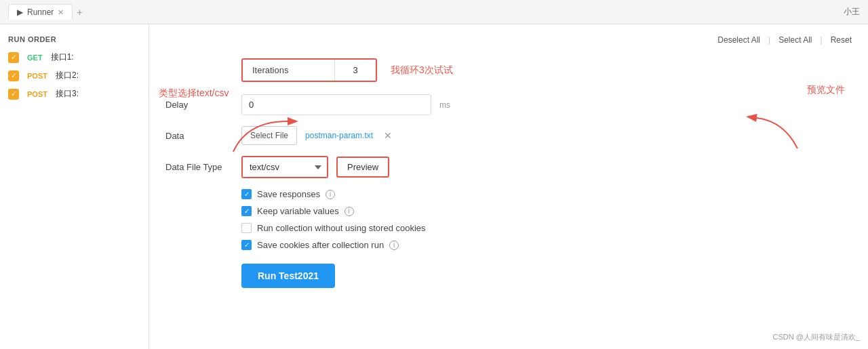 Image resolution: width=868 pixels, height=349 pixels. What do you see at coordinates (355, 70) in the screenshot?
I see `iterations-input` at bounding box center [355, 70].